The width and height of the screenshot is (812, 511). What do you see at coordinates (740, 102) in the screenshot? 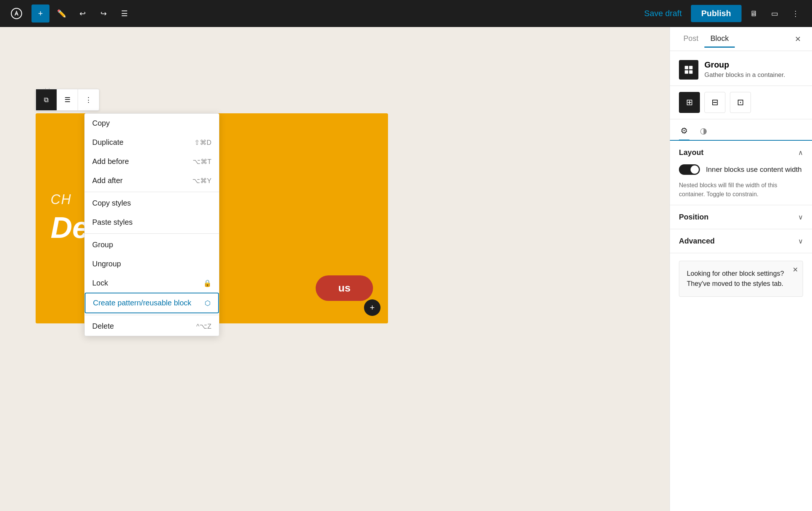
I see `layout-btn-stack: ⊡` at bounding box center [740, 102].